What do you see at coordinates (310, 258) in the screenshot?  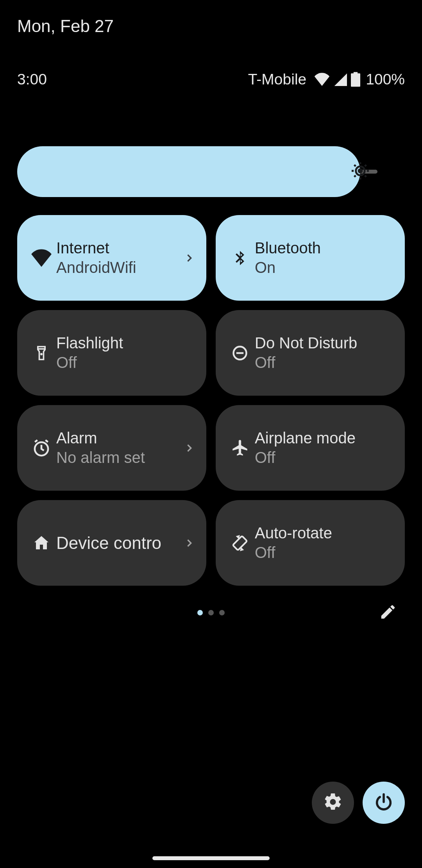 I see `tile-bluetooth: Bluetooth On` at bounding box center [310, 258].